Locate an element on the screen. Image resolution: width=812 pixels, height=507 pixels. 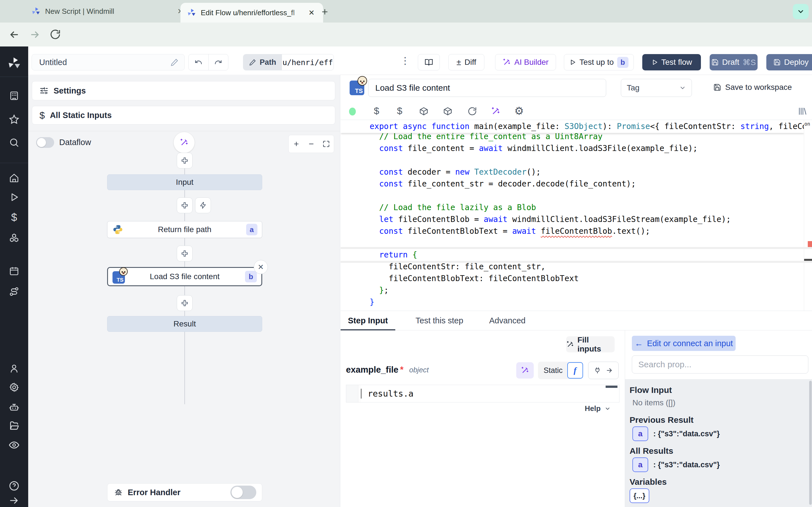
step-name-input: Load S3 file content is located at coordinates (487, 88).